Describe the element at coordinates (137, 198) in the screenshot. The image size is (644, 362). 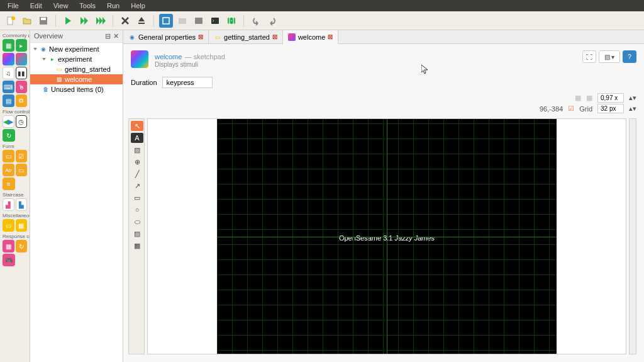
I see `rect-tool-icon: ▭` at that location.